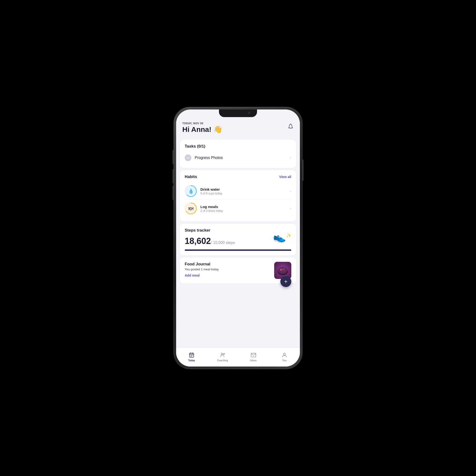 The image size is (476, 476). What do you see at coordinates (188, 158) in the screenshot?
I see `task-check-icon` at bounding box center [188, 158].